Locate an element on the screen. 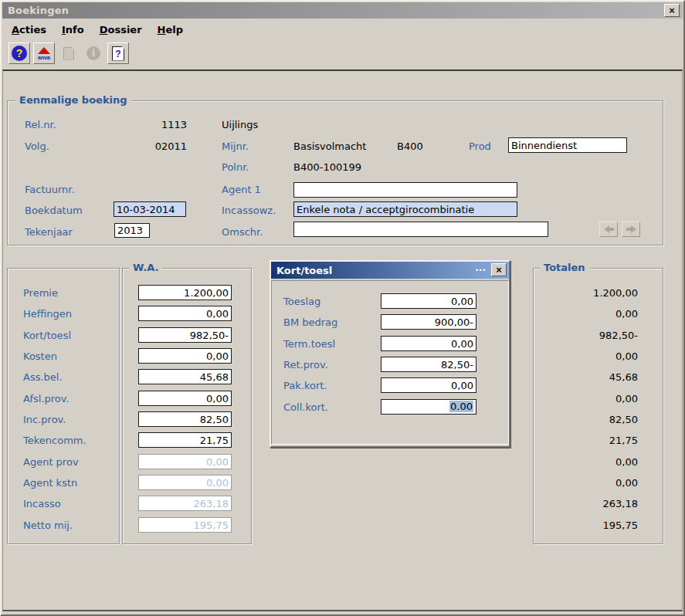  total-incasso: 263,18 is located at coordinates (590, 504).